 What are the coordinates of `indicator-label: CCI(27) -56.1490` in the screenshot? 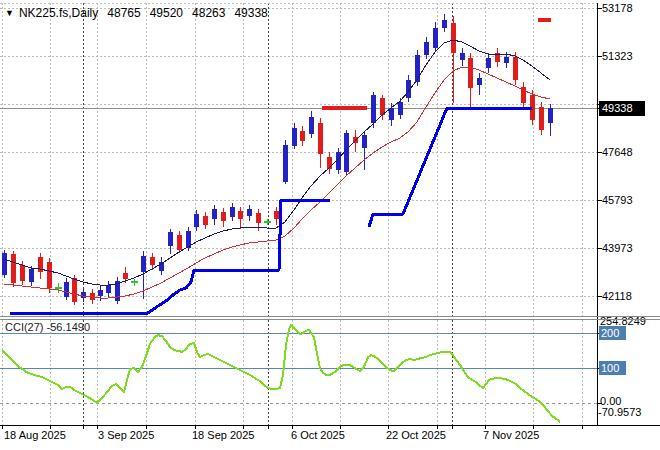 It's located at (48, 327).